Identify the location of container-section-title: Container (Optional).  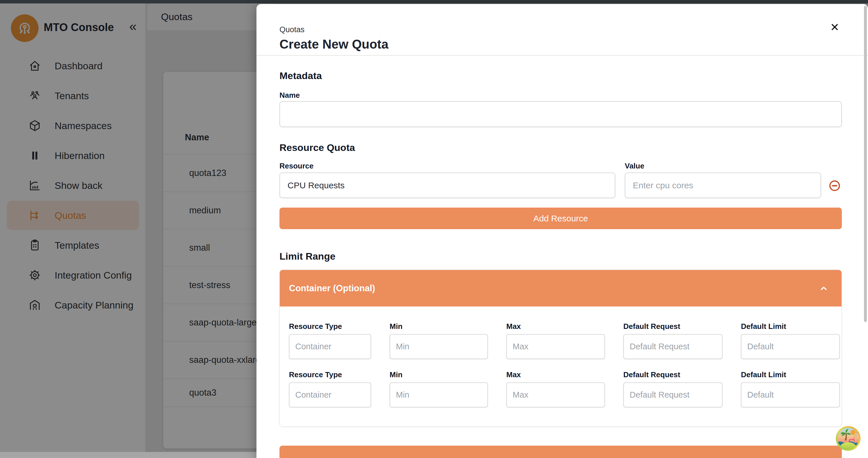
(332, 288).